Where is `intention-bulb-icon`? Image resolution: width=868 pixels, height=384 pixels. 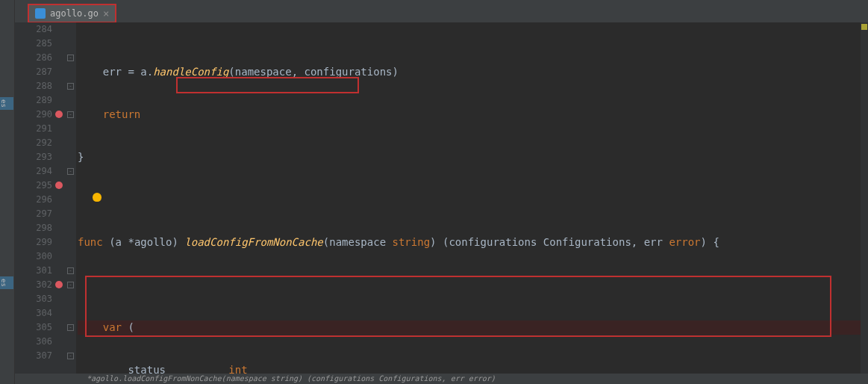
intention-bulb-icon is located at coordinates (97, 197).